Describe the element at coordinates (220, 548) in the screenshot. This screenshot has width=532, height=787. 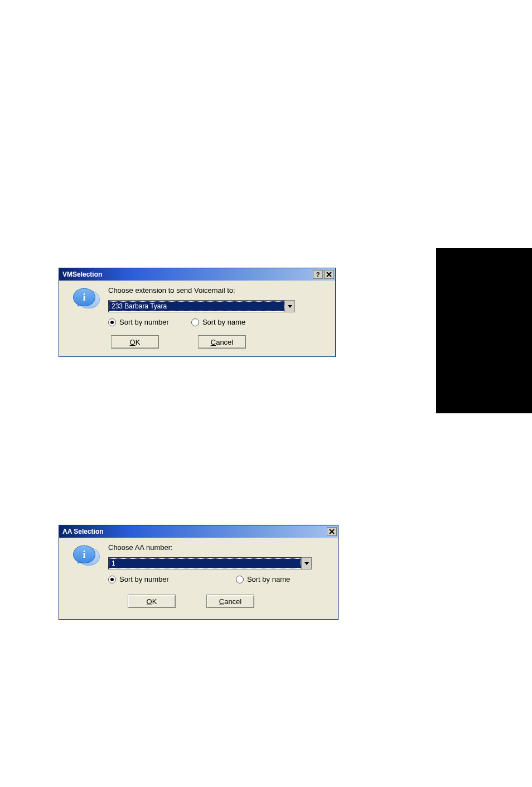
I see `prompt-text: Choose AA number:` at that location.